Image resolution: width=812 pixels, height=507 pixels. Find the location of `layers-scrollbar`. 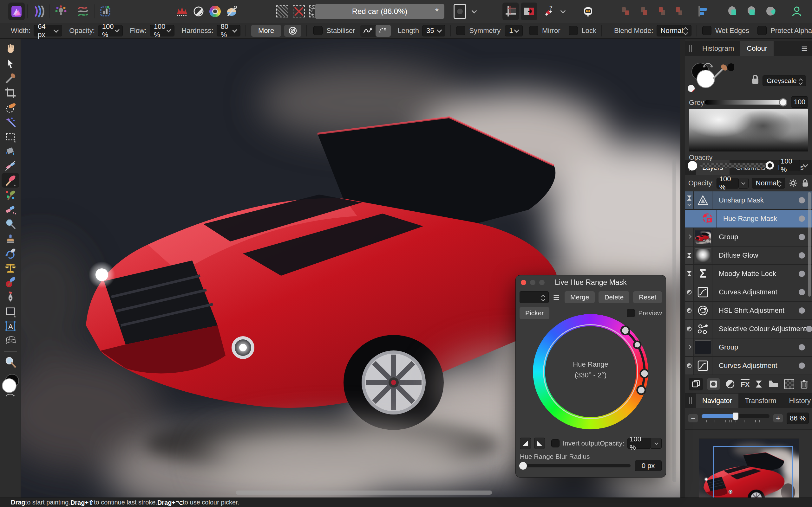

layers-scrollbar is located at coordinates (809, 244).